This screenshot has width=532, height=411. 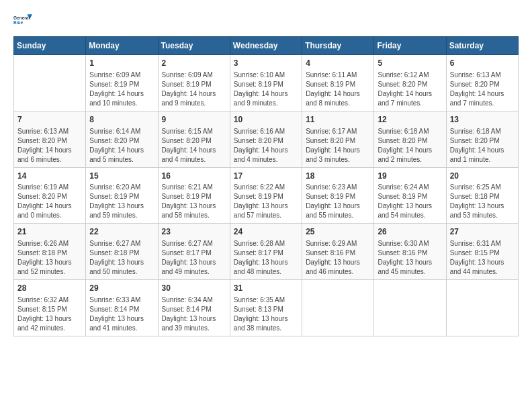 What do you see at coordinates (266, 308) in the screenshot?
I see `calendar-cell: 31Sunrise: 6:35 AM Sunset: 8:13 PM Dayli…` at bounding box center [266, 308].